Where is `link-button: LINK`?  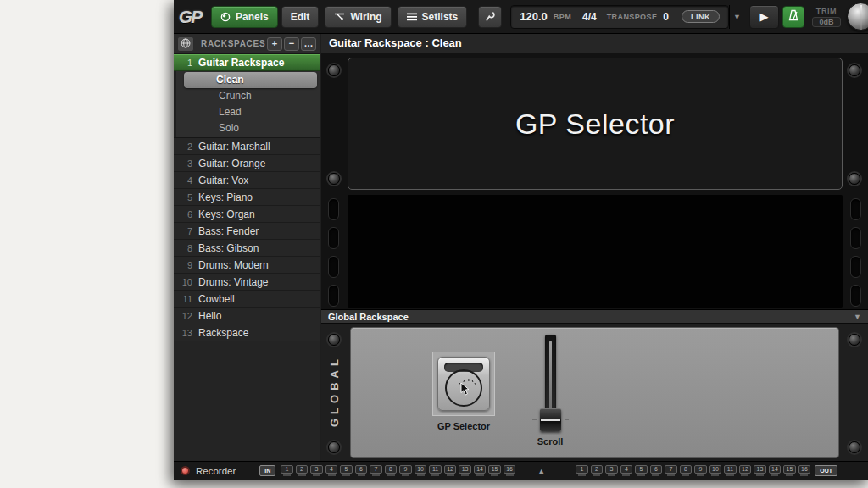
link-button: LINK is located at coordinates (700, 17).